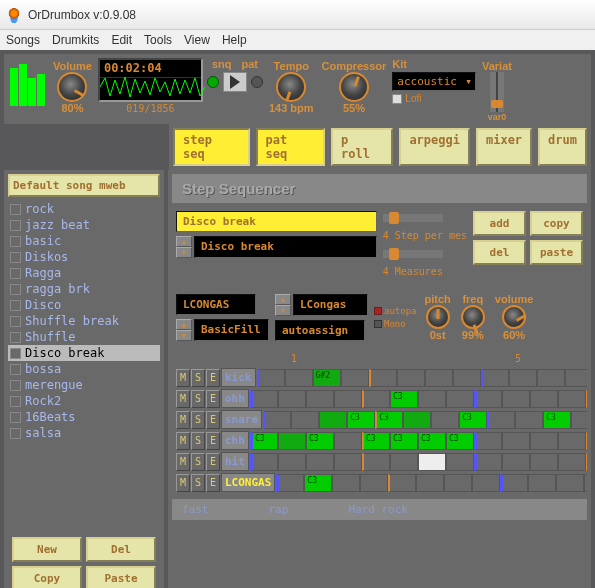 Image resolution: width=595 pixels, height=588 pixels. What do you see at coordinates (242, 420) in the screenshot?
I see `track-name: snare` at bounding box center [242, 420].